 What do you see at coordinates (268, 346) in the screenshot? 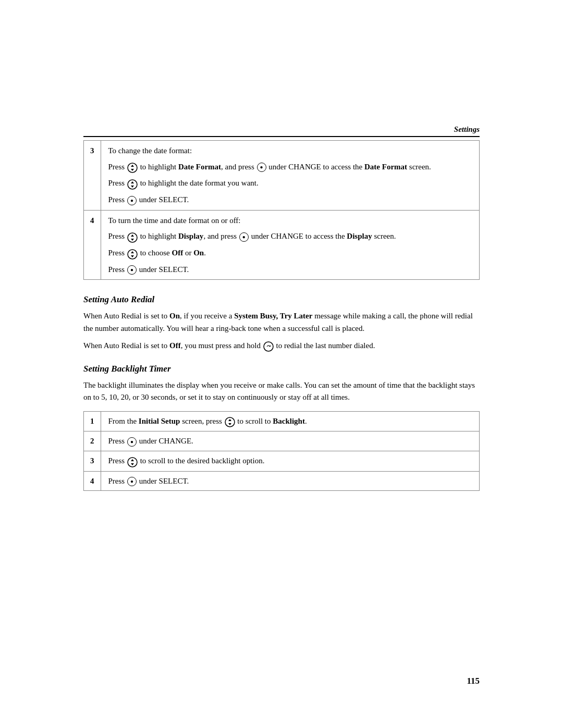
I see `redial-icon` at bounding box center [268, 346].